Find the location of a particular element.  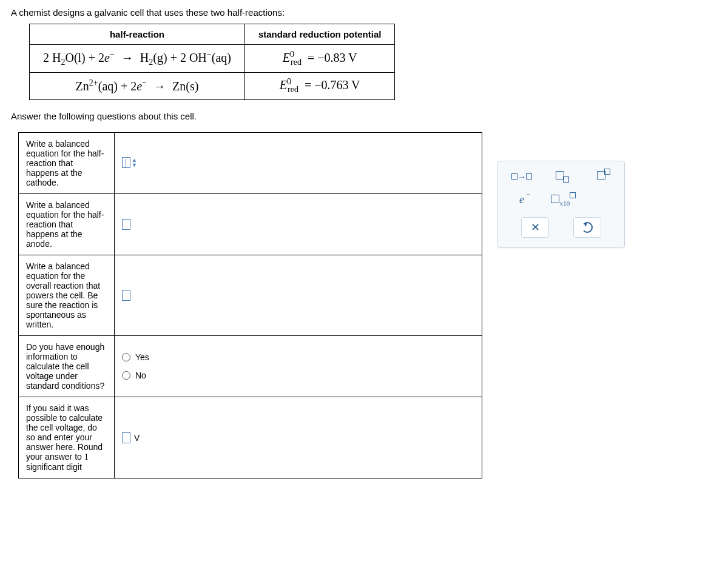

close-icon: ✕ is located at coordinates (535, 227).